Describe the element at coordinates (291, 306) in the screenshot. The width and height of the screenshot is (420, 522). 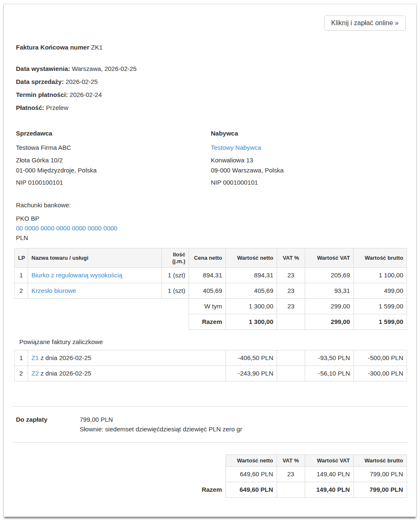
I see `subtotal-vat-rate: 23` at that location.